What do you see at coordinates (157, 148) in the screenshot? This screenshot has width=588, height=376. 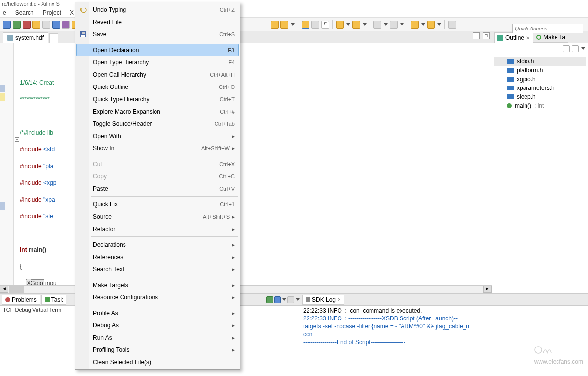 I see `menu-item-show-in: Show InAlt+Shift+W▸` at bounding box center [157, 148].